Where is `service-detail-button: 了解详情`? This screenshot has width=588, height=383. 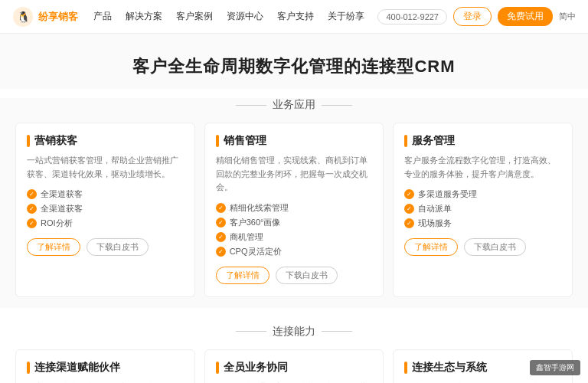
service-detail-button: 了解详情 is located at coordinates (431, 247).